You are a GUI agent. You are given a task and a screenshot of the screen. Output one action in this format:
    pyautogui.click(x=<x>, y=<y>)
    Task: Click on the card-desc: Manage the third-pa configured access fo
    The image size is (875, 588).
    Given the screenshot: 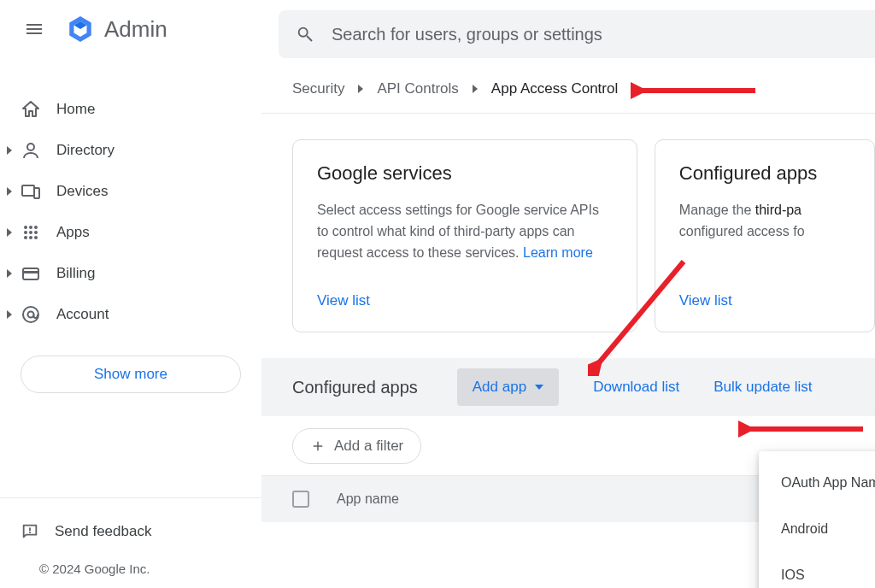 What is the action you would take?
    pyautogui.click(x=765, y=221)
    